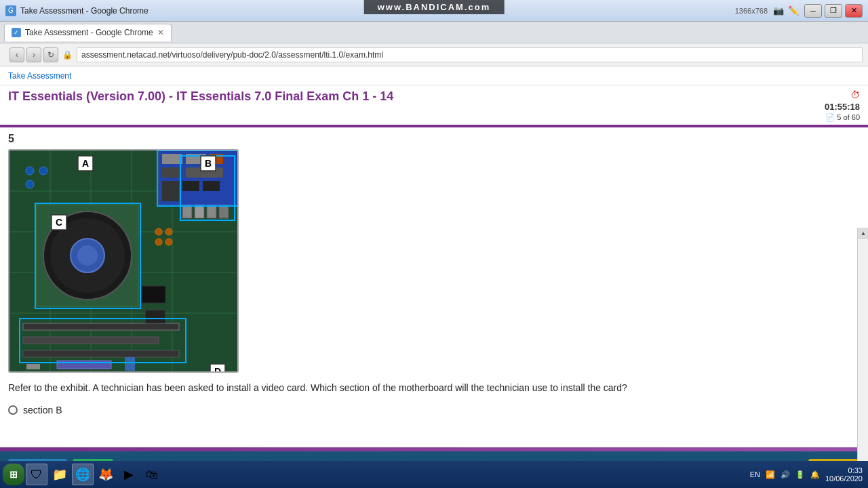  What do you see at coordinates (378, 11) in the screenshot?
I see `window-title: Take Assessment - Google Chrome` at bounding box center [378, 11].